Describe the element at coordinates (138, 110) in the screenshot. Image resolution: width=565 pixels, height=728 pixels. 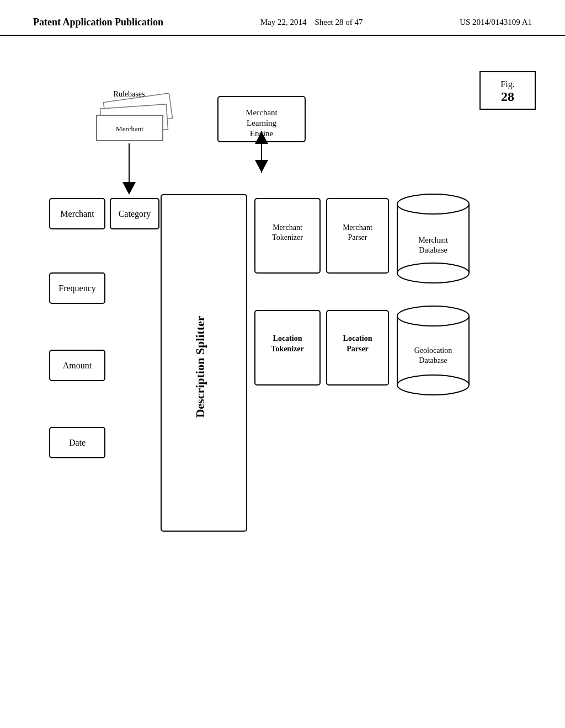
I see `svg-text: Issuer` at that location.